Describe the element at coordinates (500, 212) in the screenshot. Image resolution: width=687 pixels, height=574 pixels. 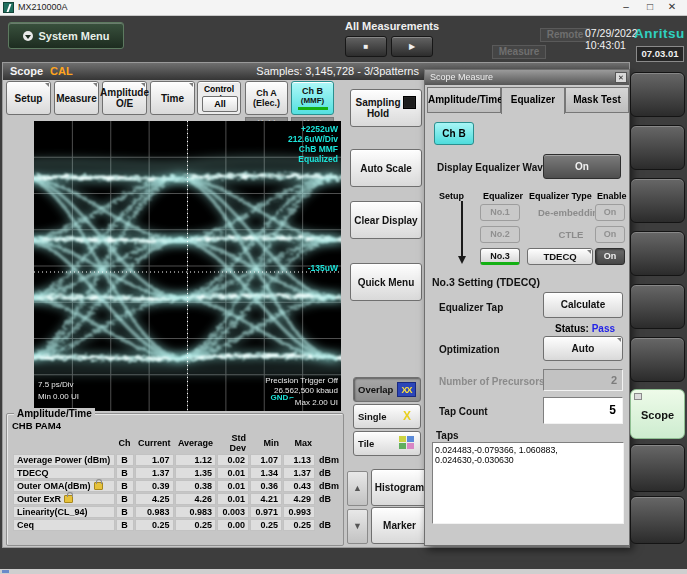
I see `eq-no1-button: No.1` at that location.